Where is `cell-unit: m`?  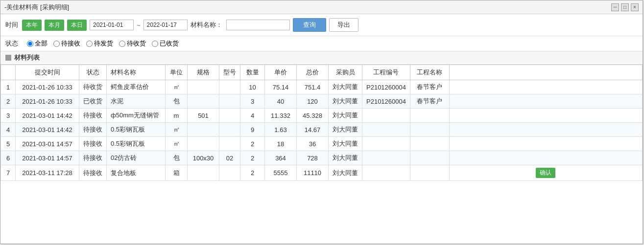 cell-unit: m is located at coordinates (176, 115).